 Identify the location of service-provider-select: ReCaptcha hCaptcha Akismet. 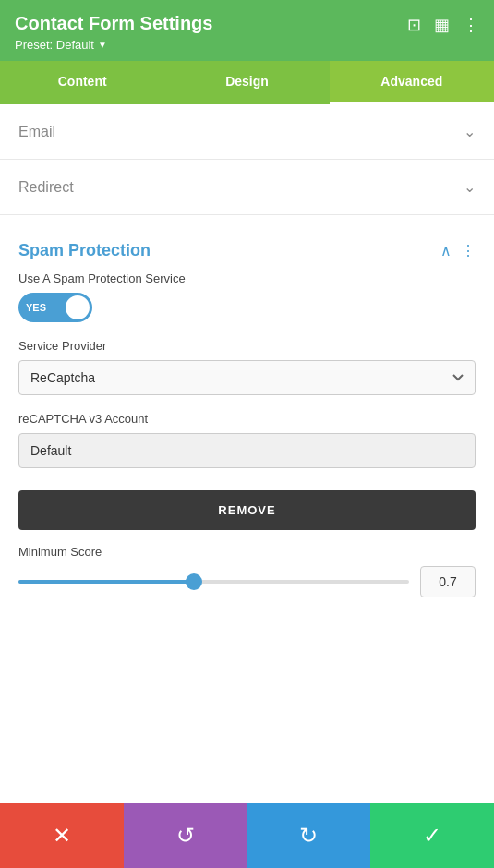
(247, 378).